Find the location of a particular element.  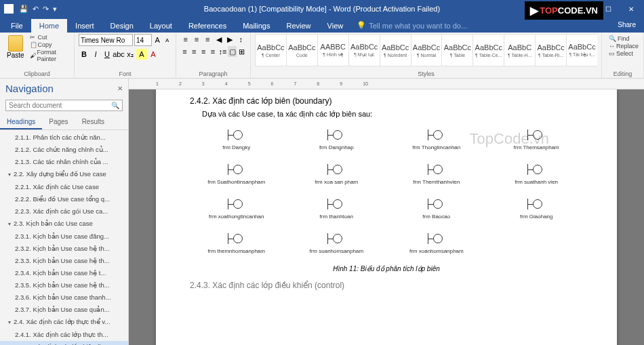

justify-button: ≡ is located at coordinates (213, 52).